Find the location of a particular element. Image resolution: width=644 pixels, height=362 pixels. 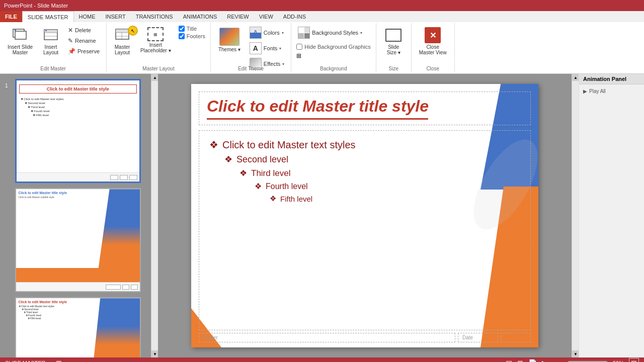

delete-button: ✕ Delete is located at coordinates (84, 30).